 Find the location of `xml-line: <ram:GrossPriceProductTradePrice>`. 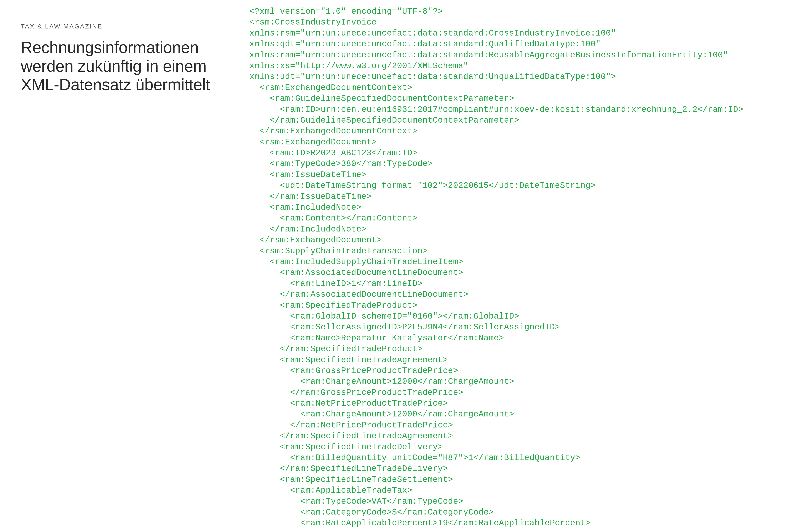

xml-line: <ram:GrossPriceProductTradePrice> is located at coordinates (354, 371).